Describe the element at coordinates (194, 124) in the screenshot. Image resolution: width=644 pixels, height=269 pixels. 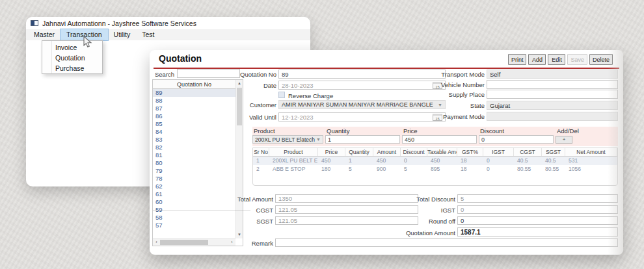
I see `list-item: 85` at that location.